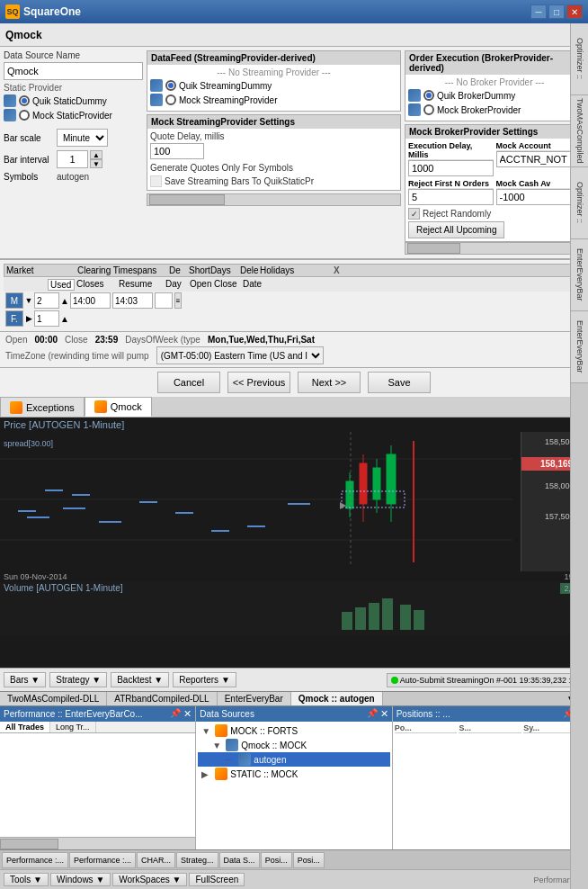 This screenshot has height=889, width=588. What do you see at coordinates (245, 759) in the screenshot?
I see `autogen-icon` at bounding box center [245, 759].